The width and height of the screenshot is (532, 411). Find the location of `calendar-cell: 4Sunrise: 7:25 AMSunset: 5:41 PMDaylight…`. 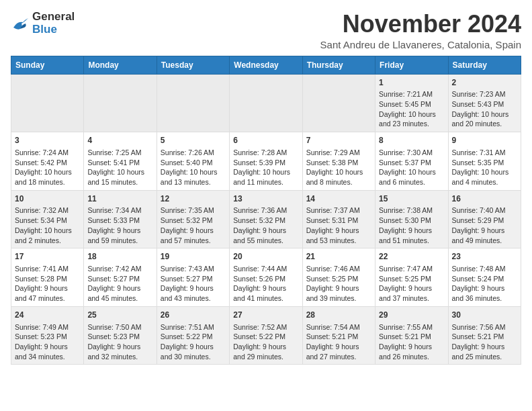

calendar-cell: 4Sunrise: 7:25 AMSunset: 5:41 PMDaylight… is located at coordinates (120, 161).